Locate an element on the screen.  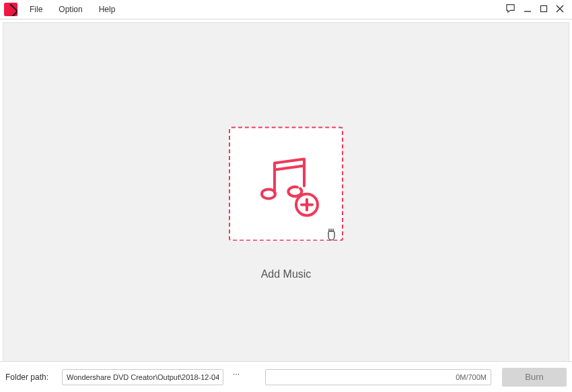
maximize-icon is located at coordinates (544, 9).